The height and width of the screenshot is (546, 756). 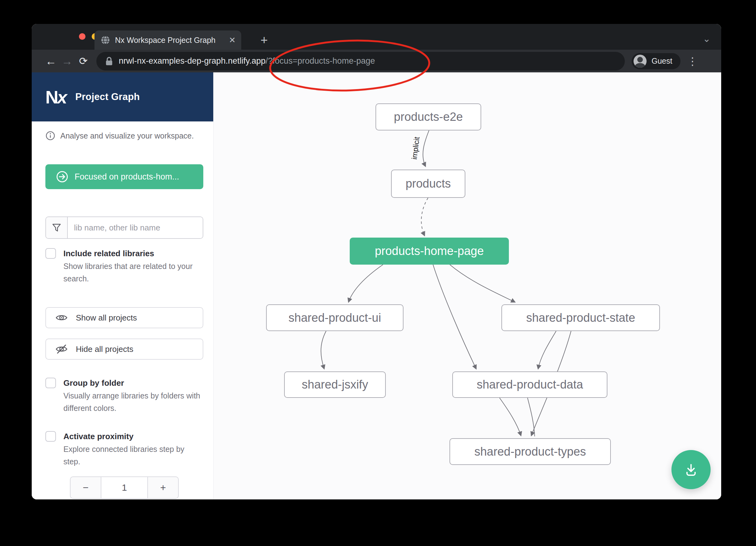 I want to click on node-shared-product-state: shared-product-state, so click(x=581, y=318).